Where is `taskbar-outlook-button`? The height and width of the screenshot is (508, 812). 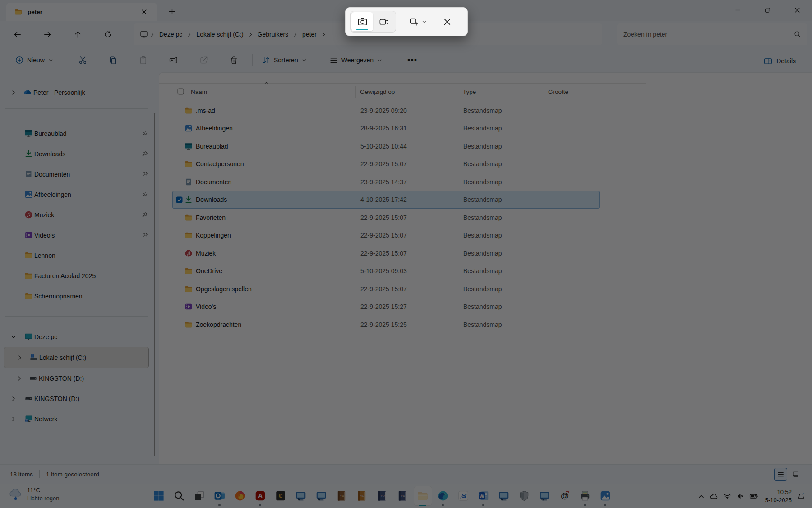 taskbar-outlook-button is located at coordinates (219, 496).